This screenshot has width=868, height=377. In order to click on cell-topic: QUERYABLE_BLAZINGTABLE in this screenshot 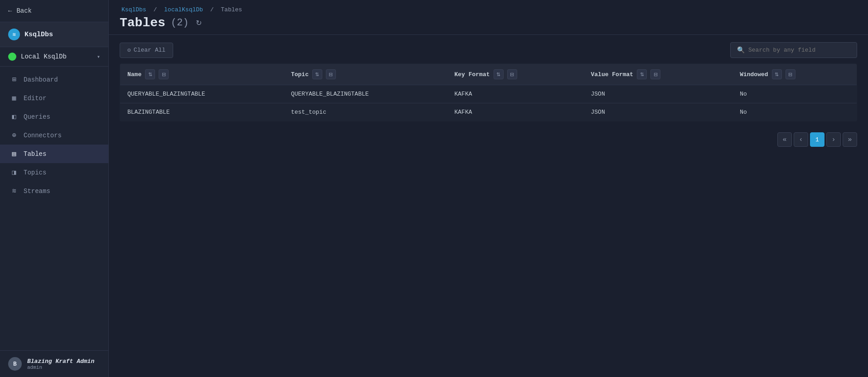, I will do `click(365, 94)`.